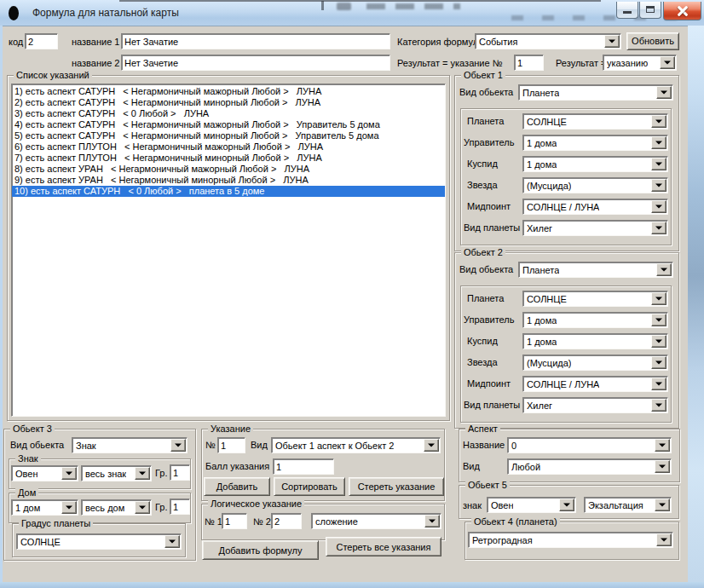  I want to click on aspect-kind-label: Вид, so click(471, 467).